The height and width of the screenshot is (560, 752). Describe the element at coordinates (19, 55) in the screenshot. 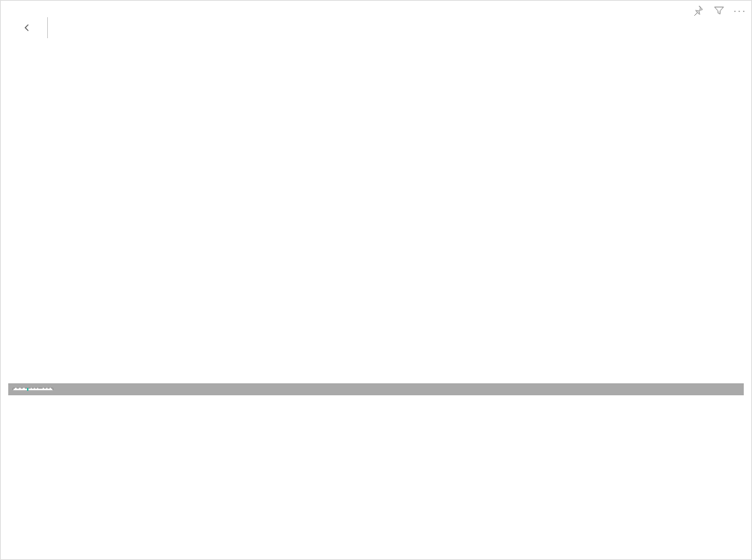

I see `legend-swatch-this-year` at that location.